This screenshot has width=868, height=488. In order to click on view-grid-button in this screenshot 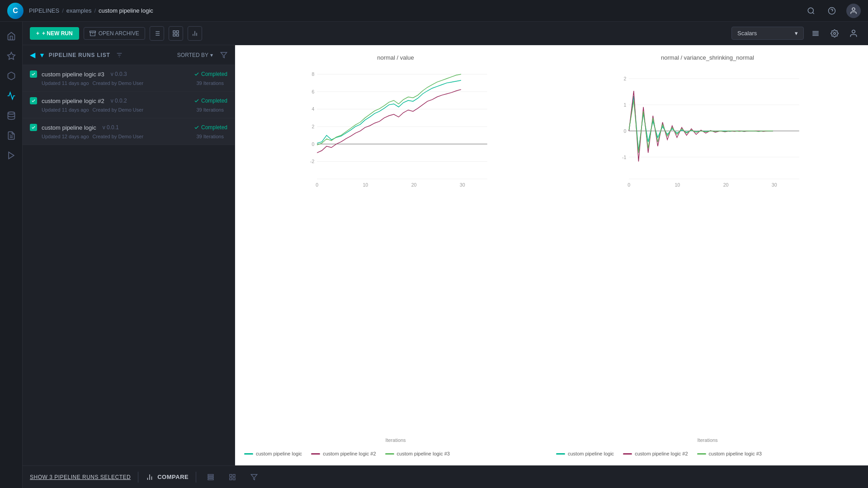, I will do `click(176, 33)`.